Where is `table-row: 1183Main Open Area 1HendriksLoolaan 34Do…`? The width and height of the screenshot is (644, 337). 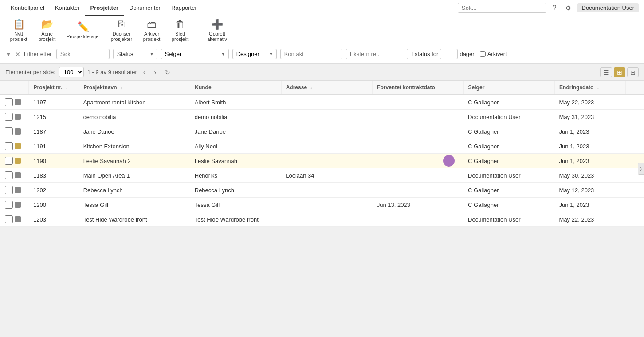
table-row: 1183Main Open Area 1HendriksLoolaan 34Do… is located at coordinates (322, 176).